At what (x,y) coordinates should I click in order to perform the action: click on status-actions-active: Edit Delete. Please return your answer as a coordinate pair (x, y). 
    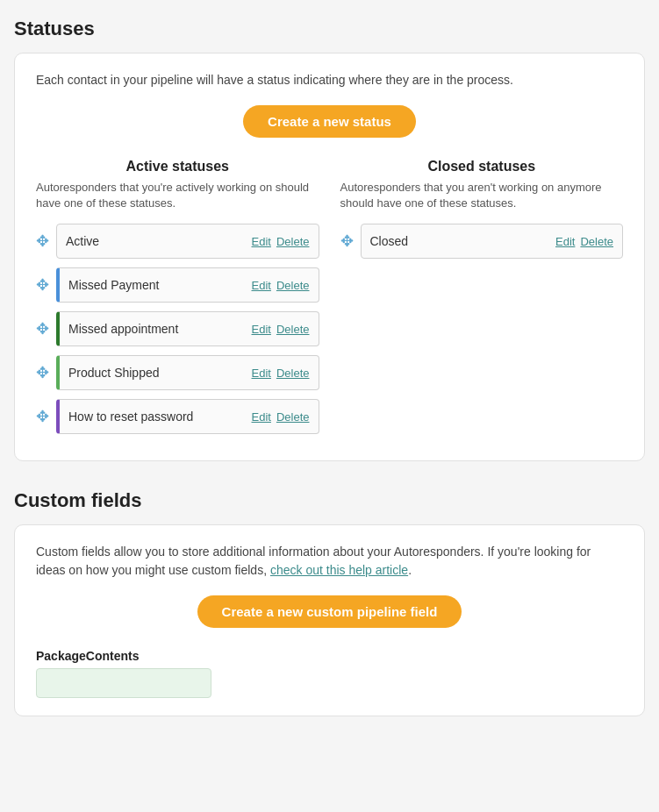
    Looking at the image, I should click on (281, 242).